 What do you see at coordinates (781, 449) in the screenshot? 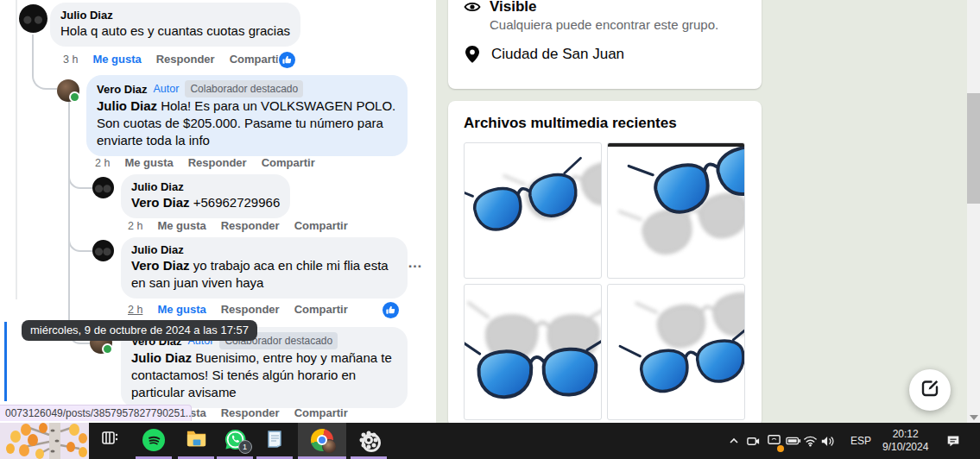
I see `tray-notification-dot` at bounding box center [781, 449].